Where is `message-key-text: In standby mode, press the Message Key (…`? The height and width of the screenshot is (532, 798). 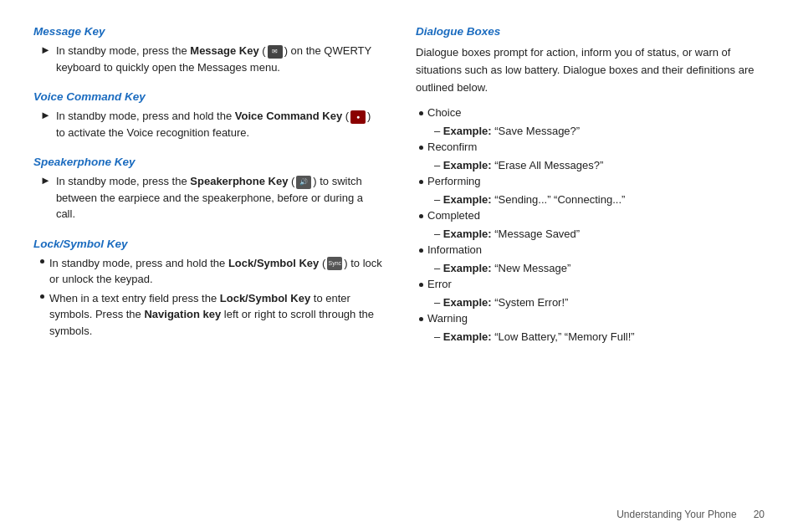
message-key-text: In standby mode, press the Message Key (… is located at coordinates (219, 59).